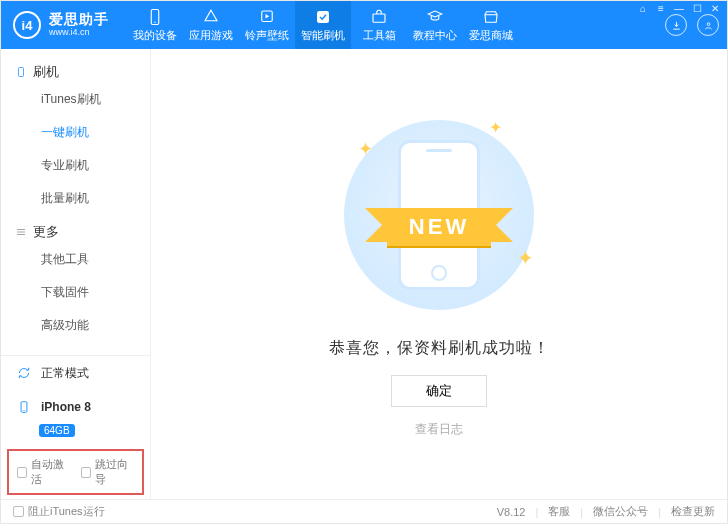 The height and width of the screenshot is (524, 728). What do you see at coordinates (65, 374) in the screenshot?
I see `device-mode-label: 正常模式` at bounding box center [65, 374].